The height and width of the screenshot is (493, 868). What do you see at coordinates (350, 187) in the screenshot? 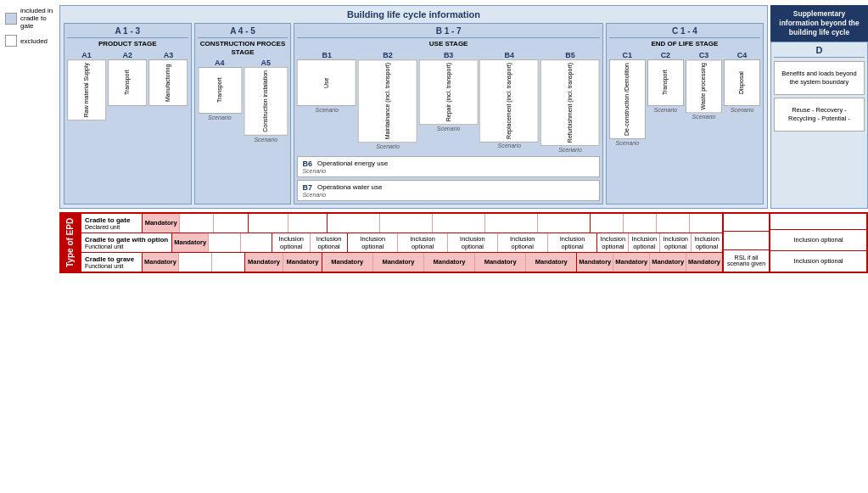
I see `b7-label: Operationa water use` at bounding box center [350, 187].